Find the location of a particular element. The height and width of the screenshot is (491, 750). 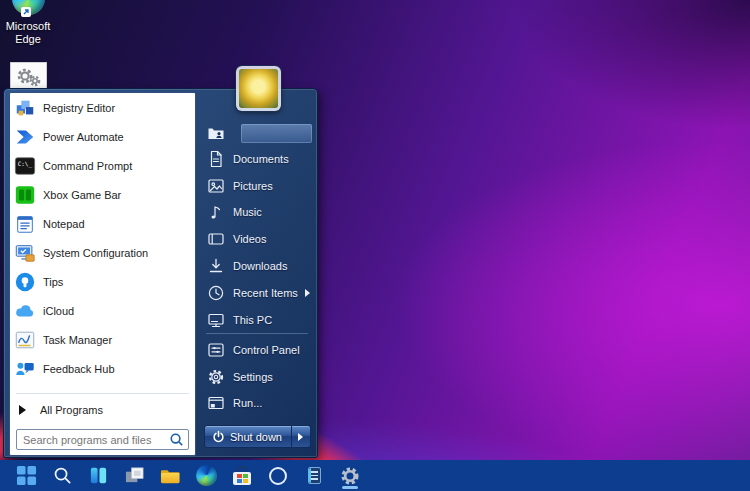

monitor-icon is located at coordinates (216, 320).